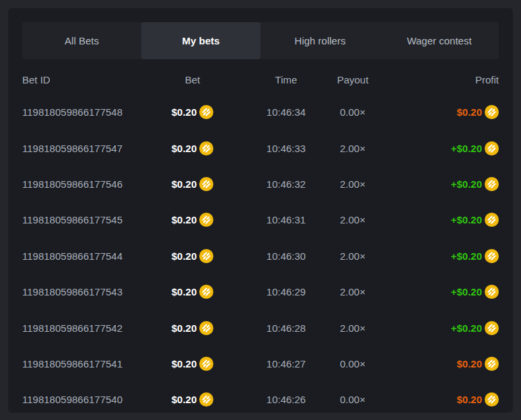  What do you see at coordinates (260, 184) in the screenshot?
I see `table-row: 119818059866177546 $0.20 10:46:32 2.00× …` at bounding box center [260, 184].